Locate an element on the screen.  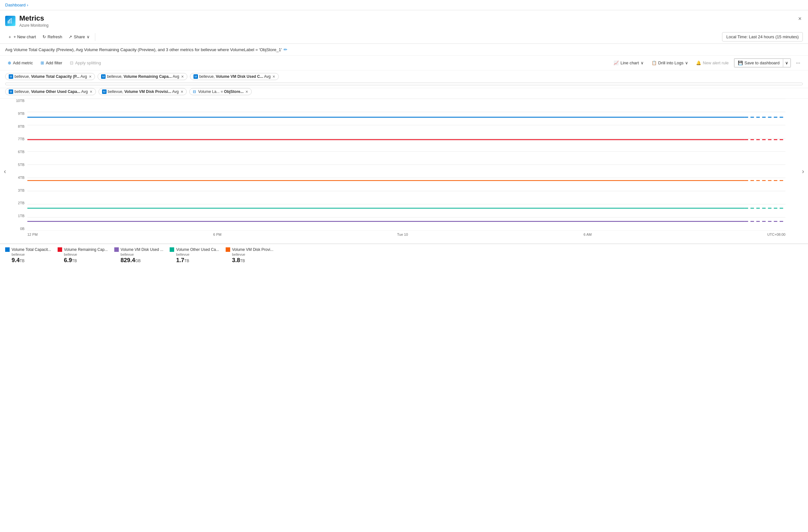
legend-header-3: Volume VM Disk Used ... is located at coordinates (139, 250).